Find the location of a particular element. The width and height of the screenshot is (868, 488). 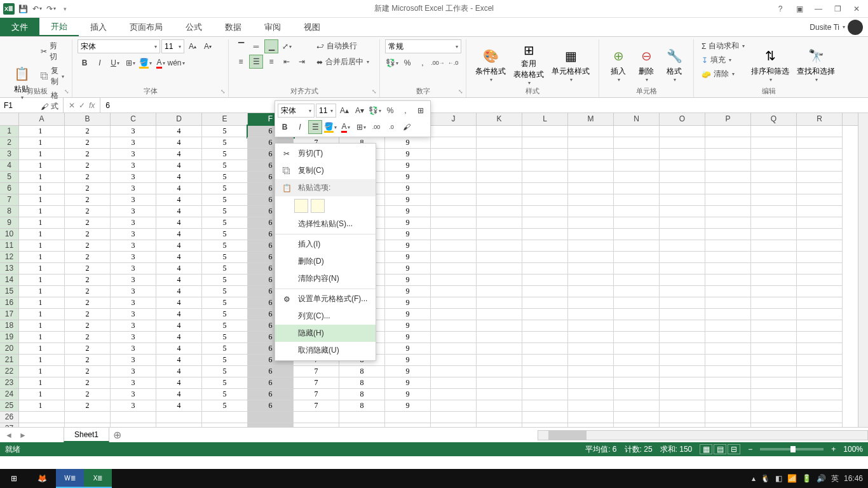

mini-font-select: 宋体▾ is located at coordinates (296, 111).